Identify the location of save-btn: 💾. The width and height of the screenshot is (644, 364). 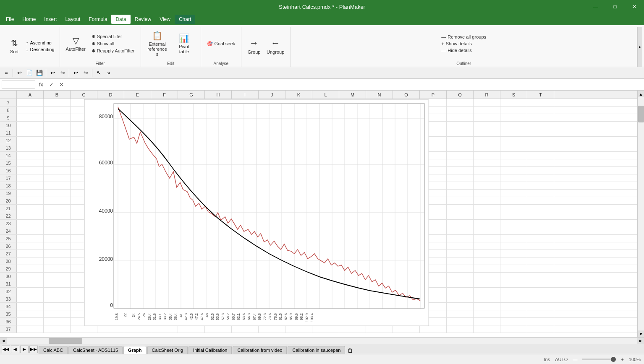
(39, 73).